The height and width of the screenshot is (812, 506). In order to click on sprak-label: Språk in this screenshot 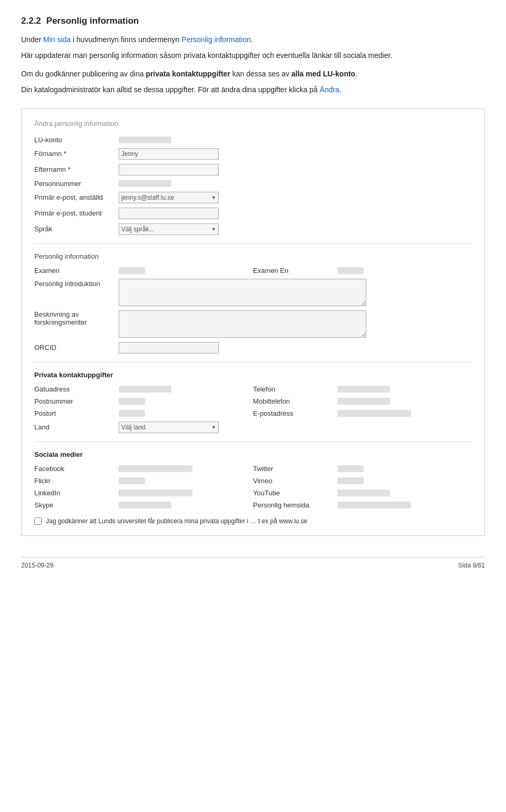, I will do `click(76, 229)`.